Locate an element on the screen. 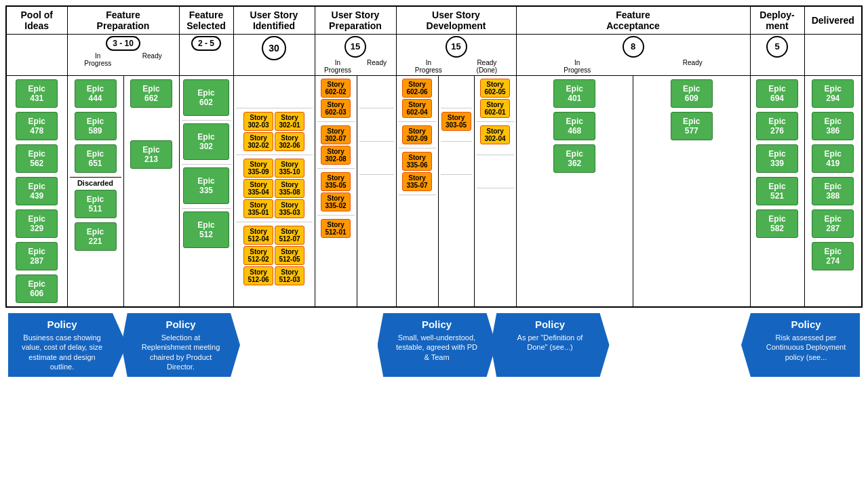  us-prep-ready-cell is located at coordinates (376, 192).